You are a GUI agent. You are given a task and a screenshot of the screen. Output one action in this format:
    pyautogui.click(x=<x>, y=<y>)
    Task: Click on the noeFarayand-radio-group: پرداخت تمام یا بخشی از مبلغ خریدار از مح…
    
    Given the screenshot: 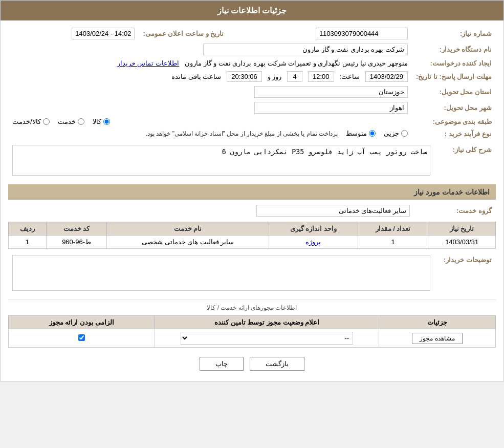 What is the action you would take?
    pyautogui.click(x=277, y=133)
    